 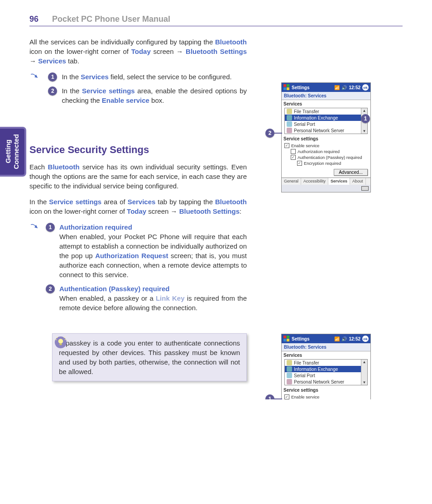 What do you see at coordinates (153, 289) in the screenshot?
I see `step2-2-head: Authentication (Passkey) required` at bounding box center [153, 289].